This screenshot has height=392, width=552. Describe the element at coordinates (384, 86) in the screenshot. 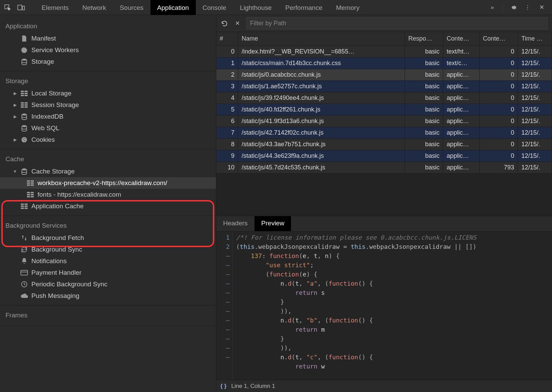

I see `table-row: 3/static/js/1.ae52757c.chunk.jsbasicappl…` at that location.